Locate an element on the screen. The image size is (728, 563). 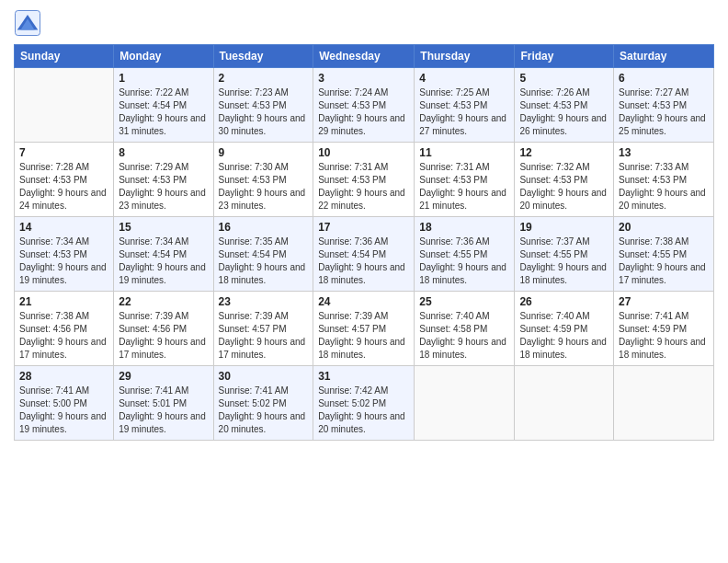
calendar-cell: 7Sunrise: 7:28 AMSunset: 4:53 PMDaylight… is located at coordinates (64, 180).